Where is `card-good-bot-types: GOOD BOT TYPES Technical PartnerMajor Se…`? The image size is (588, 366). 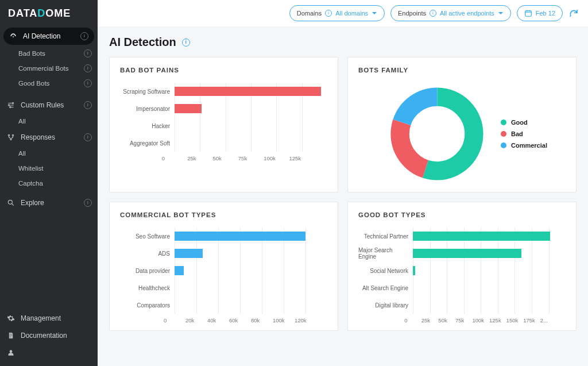 card-good-bot-types: GOOD BOT TYPES Technical PartnerMajor Se… is located at coordinates (462, 267).